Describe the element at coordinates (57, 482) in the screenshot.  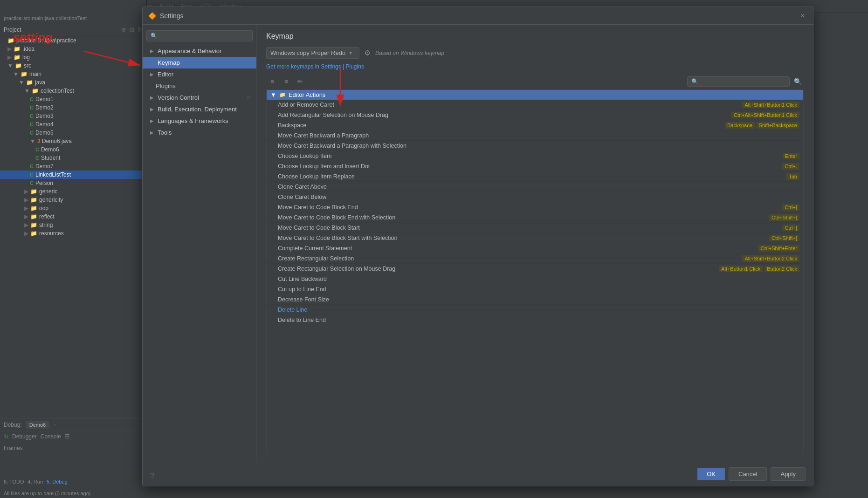
I see `debug-tab-bottom: 5: Debug` at that location.